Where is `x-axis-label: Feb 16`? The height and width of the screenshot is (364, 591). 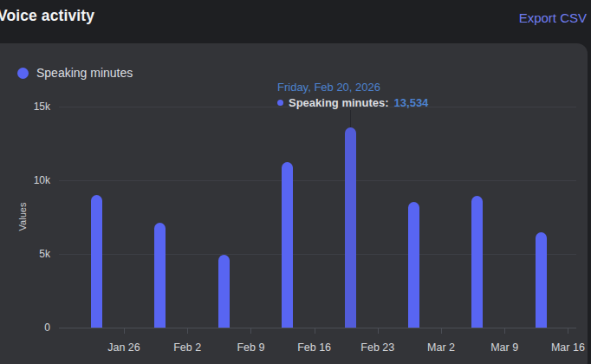
x-axis-label: Feb 16 is located at coordinates (315, 348).